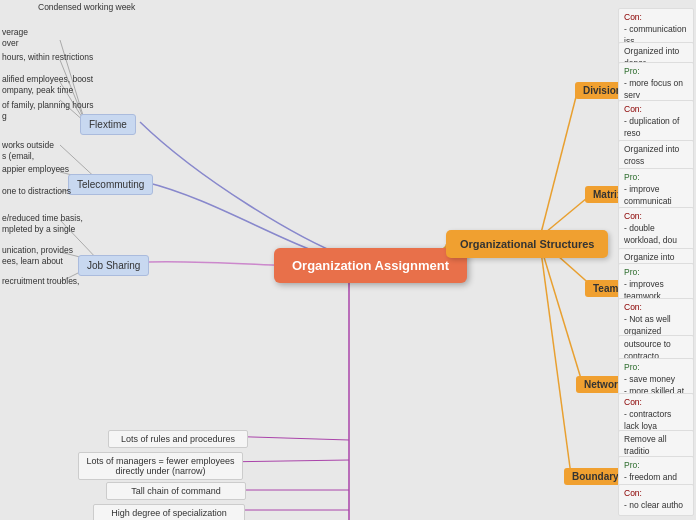 This screenshot has height=520, width=696. Describe the element at coordinates (178, 439) in the screenshot. I see `rules-procedures-box: Lots of rules and procedures` at that location.